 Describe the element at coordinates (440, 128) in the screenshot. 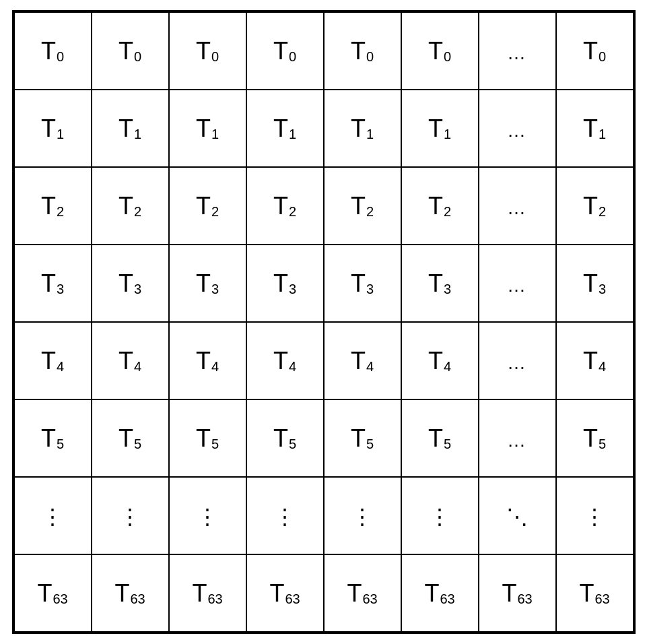

I see `cell-r1-c5: T1` at that location.